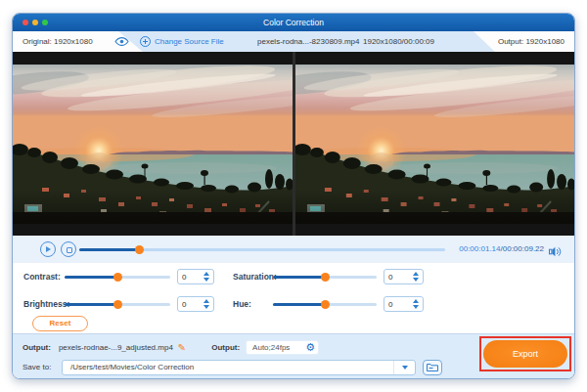 The height and width of the screenshot is (392, 587). I want to click on settings-gear-icon: ⚙, so click(310, 348).